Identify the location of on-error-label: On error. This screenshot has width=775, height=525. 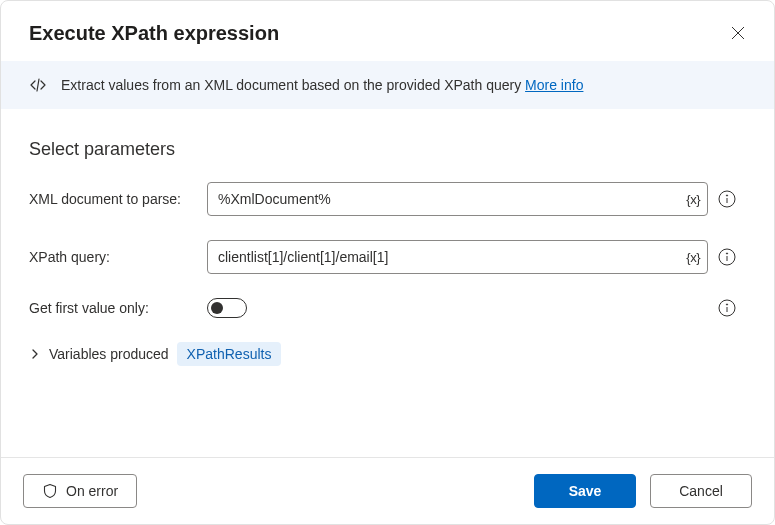
(92, 491).